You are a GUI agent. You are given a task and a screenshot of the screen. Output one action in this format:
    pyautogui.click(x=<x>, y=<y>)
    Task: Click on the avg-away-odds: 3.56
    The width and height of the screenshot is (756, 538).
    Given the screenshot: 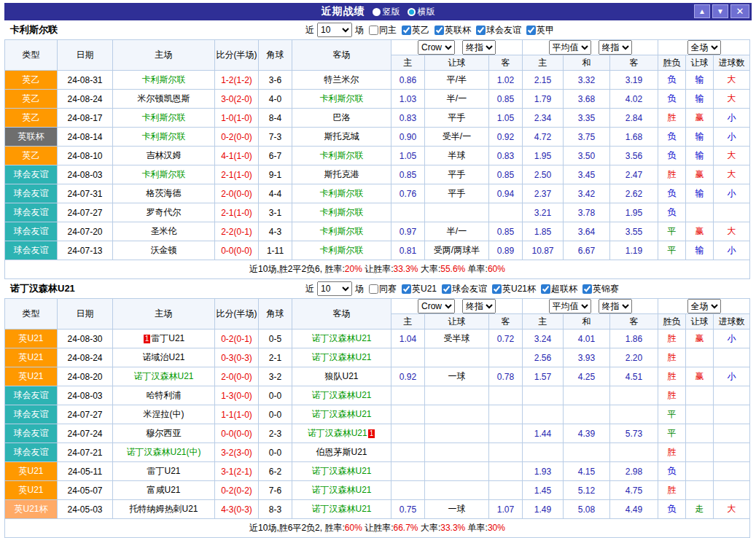 What is the action you would take?
    pyautogui.click(x=634, y=156)
    